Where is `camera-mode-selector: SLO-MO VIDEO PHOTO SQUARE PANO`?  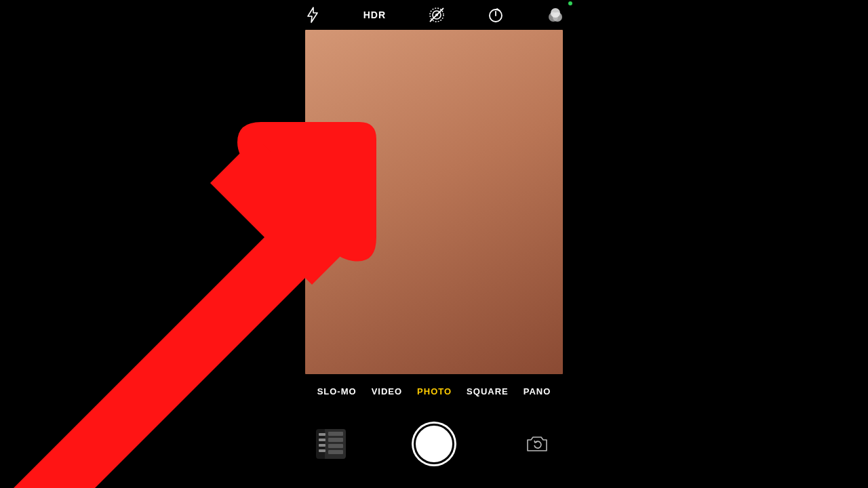
camera-mode-selector: SLO-MO VIDEO PHOTO SQUARE PANO is located at coordinates (434, 391).